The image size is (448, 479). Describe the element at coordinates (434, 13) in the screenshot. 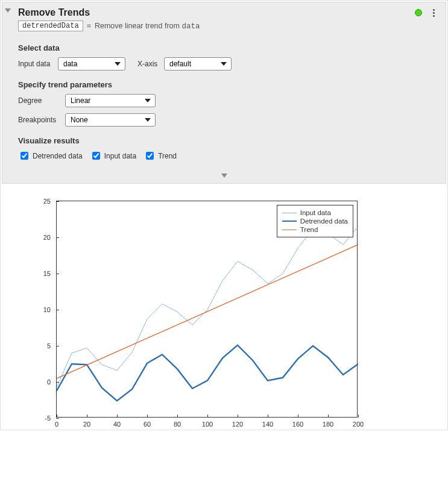

I see `more-options-icon` at that location.